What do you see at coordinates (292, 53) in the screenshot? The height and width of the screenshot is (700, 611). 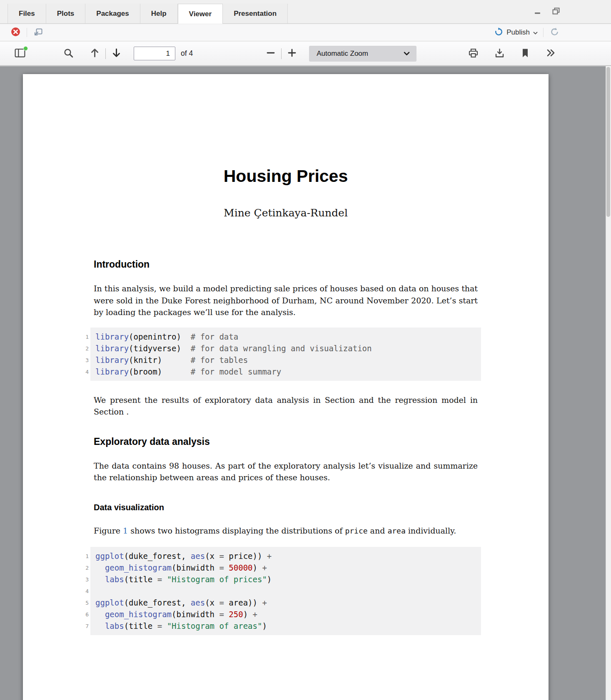 I see `zoom-in-button` at bounding box center [292, 53].